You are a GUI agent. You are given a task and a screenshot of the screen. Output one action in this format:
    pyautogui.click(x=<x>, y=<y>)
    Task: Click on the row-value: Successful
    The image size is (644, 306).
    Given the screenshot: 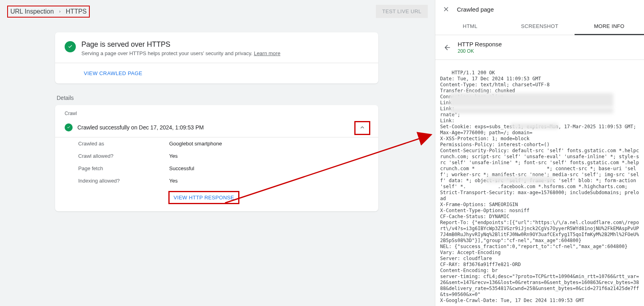 What is the action you would take?
    pyautogui.click(x=182, y=169)
    